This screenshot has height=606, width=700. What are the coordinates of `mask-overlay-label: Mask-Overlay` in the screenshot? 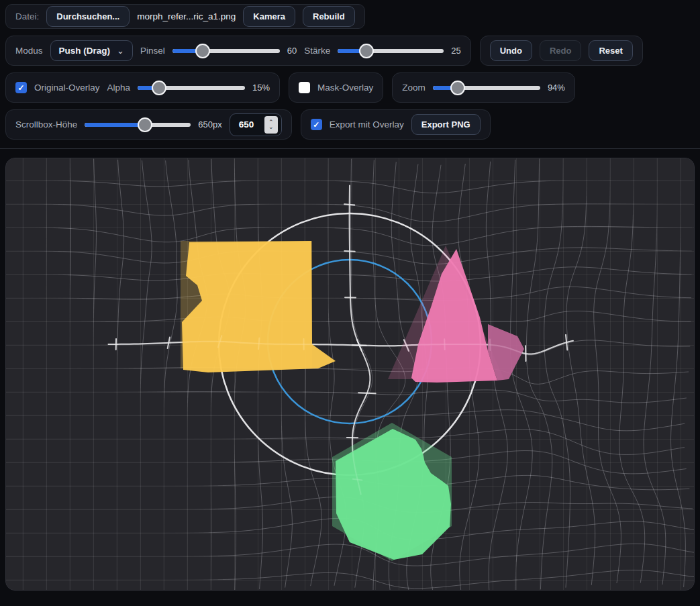 It's located at (345, 87).